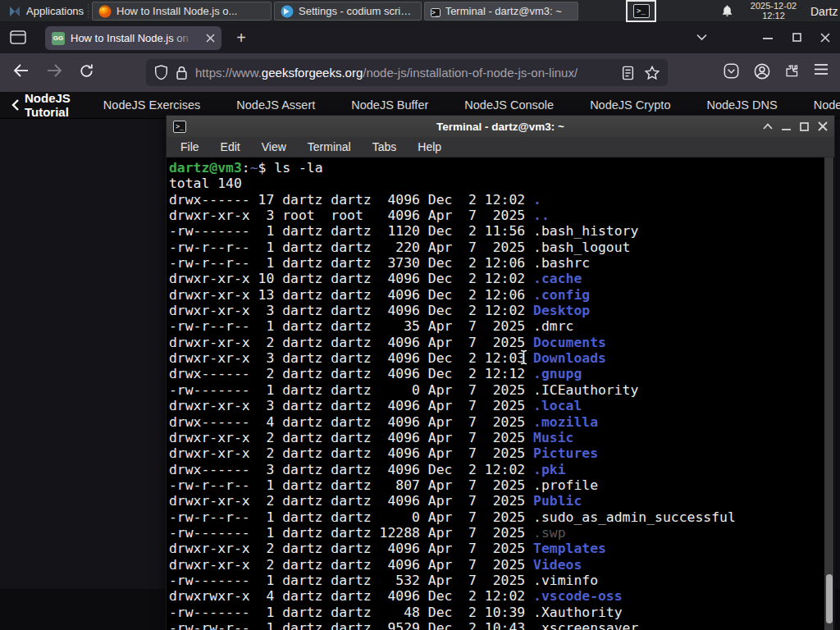 This screenshot has height=630, width=840. What do you see at coordinates (804, 126) in the screenshot?
I see `maximize-icon` at bounding box center [804, 126].